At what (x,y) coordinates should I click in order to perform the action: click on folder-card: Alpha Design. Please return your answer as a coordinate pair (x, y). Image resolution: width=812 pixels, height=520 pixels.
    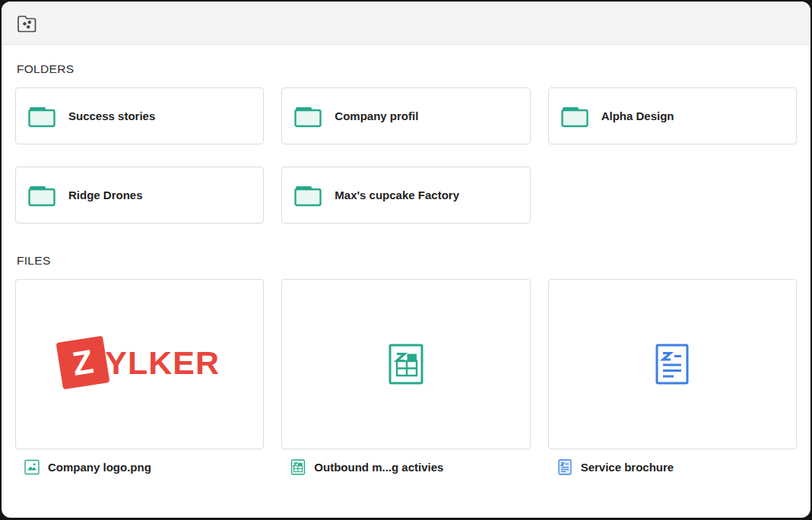
    Looking at the image, I should click on (672, 116).